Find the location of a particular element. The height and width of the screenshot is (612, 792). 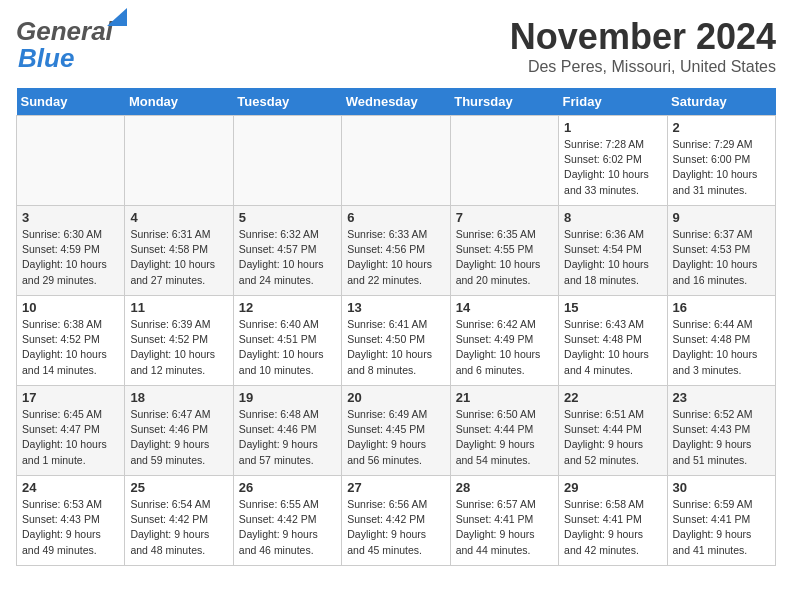

calendar-cell: 9Sunrise: 6:37 AM Sunset: 4:53 PM Daylig… is located at coordinates (721, 251).